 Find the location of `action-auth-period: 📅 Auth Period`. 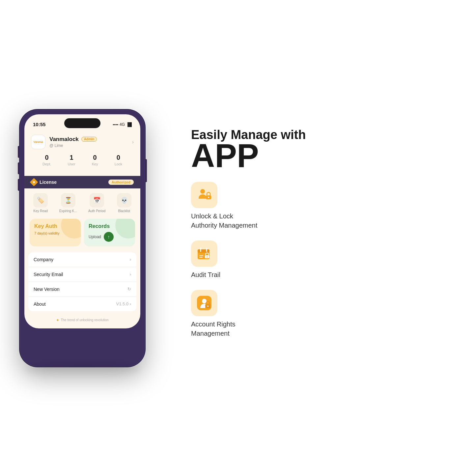

action-auth-period: 📅 Auth Period is located at coordinates (97, 203).